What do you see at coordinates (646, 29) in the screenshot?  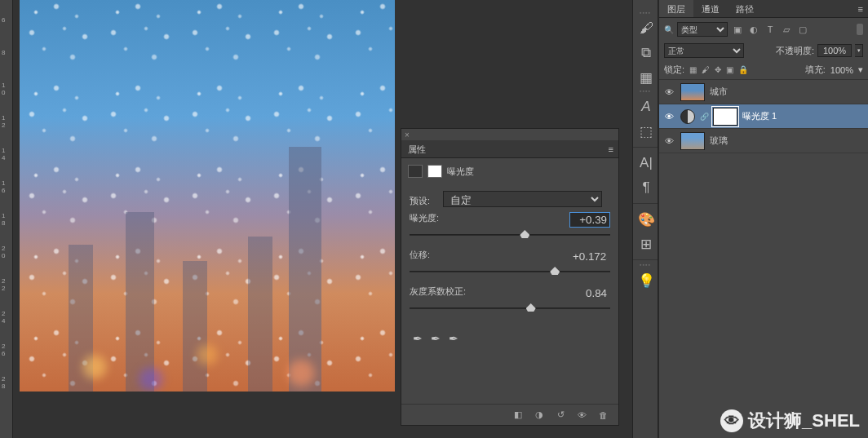 I see `brush-panel-icon: 🖌` at bounding box center [646, 29].